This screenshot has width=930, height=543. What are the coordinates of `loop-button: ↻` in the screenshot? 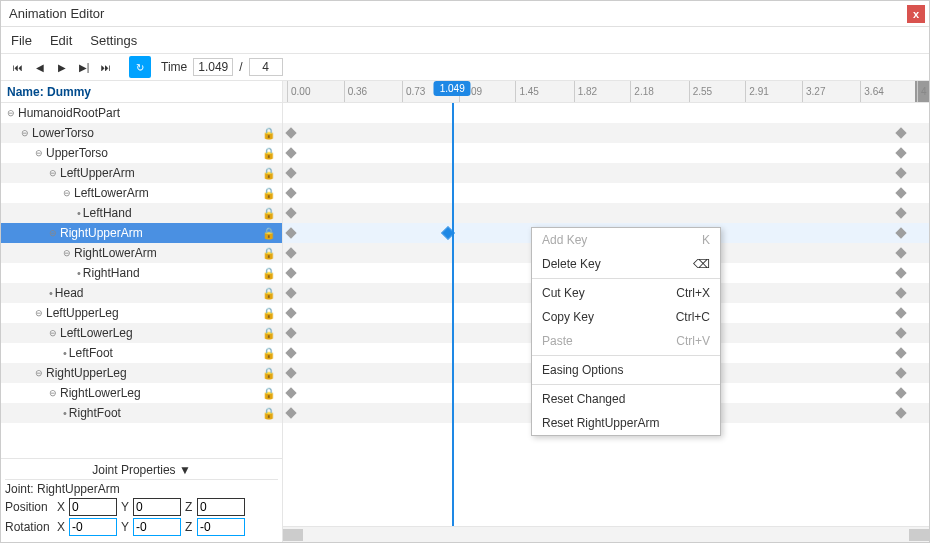 It's located at (140, 67).